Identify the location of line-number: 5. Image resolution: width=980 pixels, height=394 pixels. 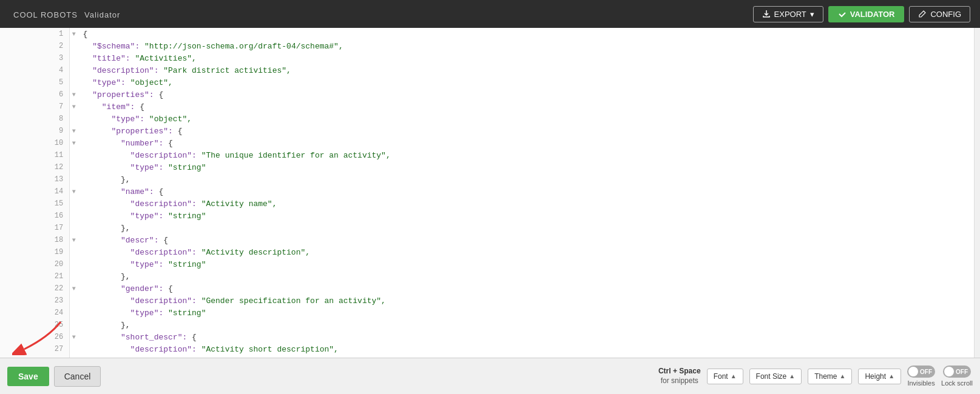
(35, 82).